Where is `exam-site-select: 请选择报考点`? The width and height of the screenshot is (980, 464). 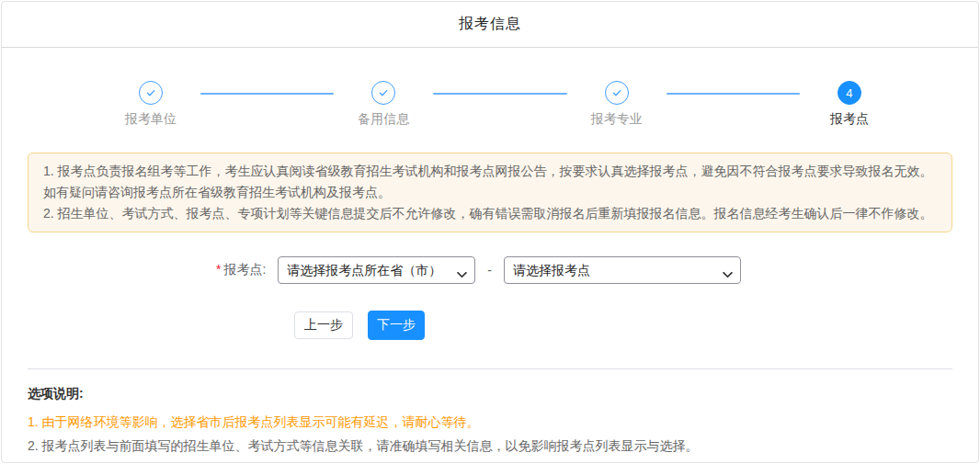 exam-site-select: 请选择报考点 is located at coordinates (622, 270).